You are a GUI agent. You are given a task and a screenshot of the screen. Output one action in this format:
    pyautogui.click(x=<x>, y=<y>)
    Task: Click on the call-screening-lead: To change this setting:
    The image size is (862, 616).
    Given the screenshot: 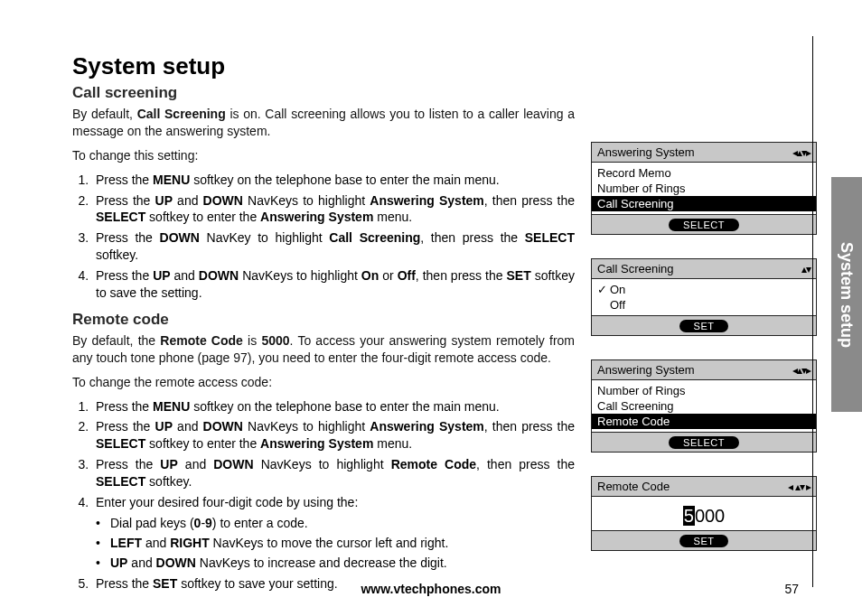 What is the action you would take?
    pyautogui.click(x=323, y=155)
    